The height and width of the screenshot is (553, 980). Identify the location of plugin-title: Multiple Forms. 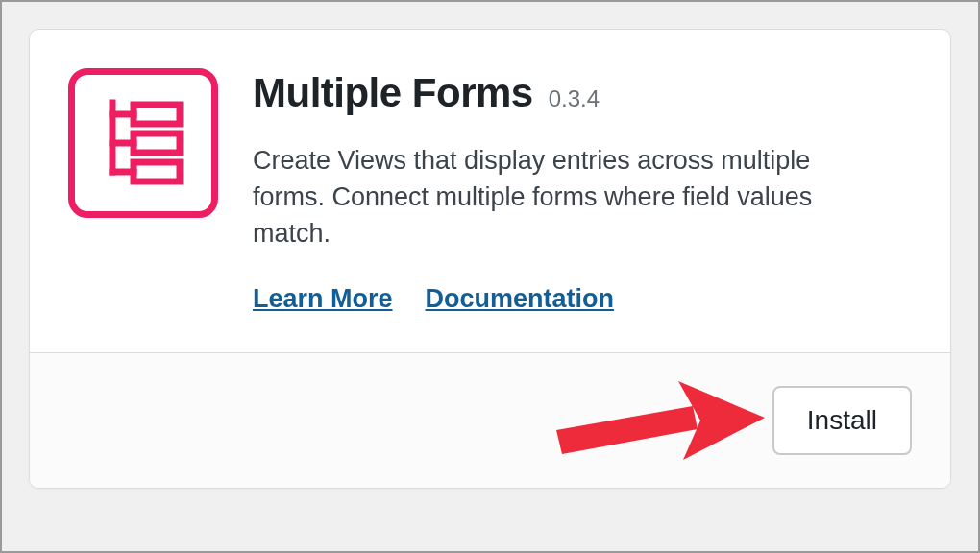
(393, 93).